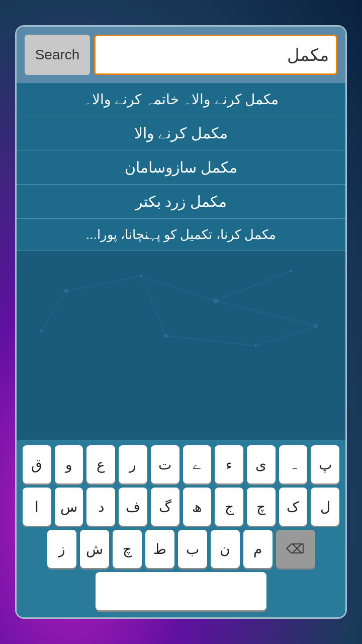 The width and height of the screenshot is (362, 644). Describe the element at coordinates (181, 235) in the screenshot. I see `result-item-5: مکمل کرنا، تکمیل کو پہنچانا، پورا...` at that location.